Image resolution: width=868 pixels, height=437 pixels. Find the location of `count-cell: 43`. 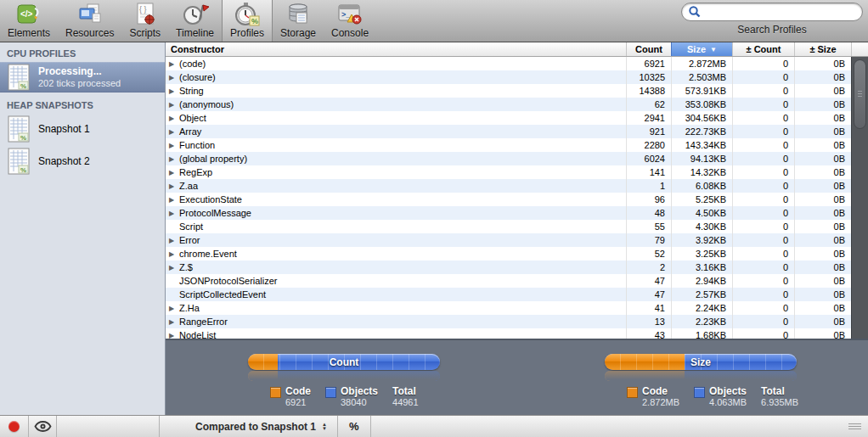

count-cell: 43 is located at coordinates (649, 333).